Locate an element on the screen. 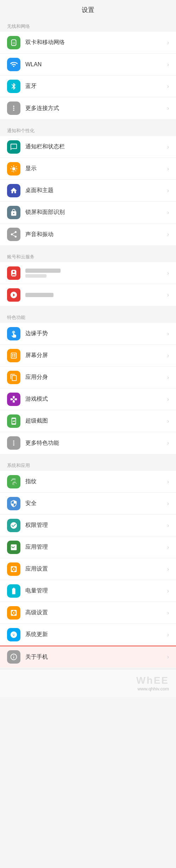 Image resolution: width=176 pixels, height=868 pixels. account2-icon is located at coordinates (14, 295).